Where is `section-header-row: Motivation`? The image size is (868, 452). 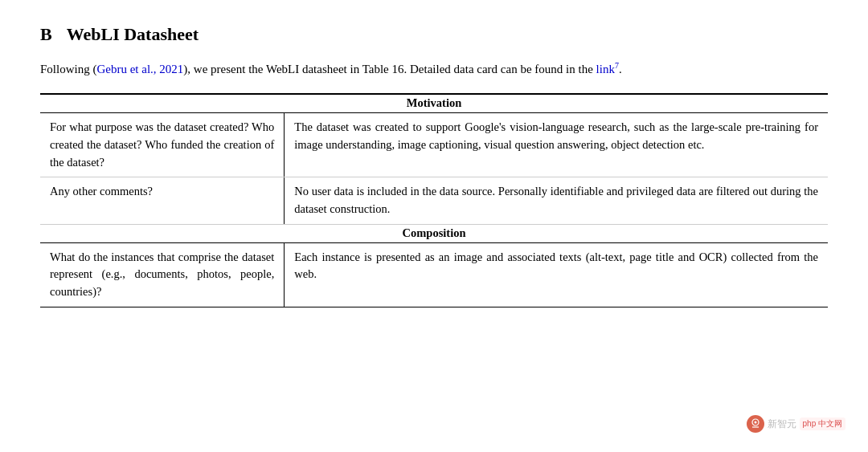
section-header-row: Motivation is located at coordinates (434, 103).